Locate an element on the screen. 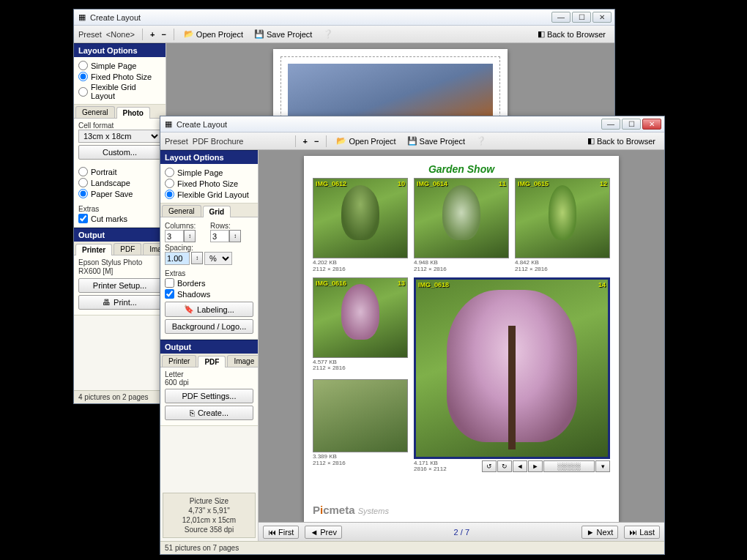 This screenshot has height=560, width=747. background-logo-button: Background / Logo... is located at coordinates (209, 326).